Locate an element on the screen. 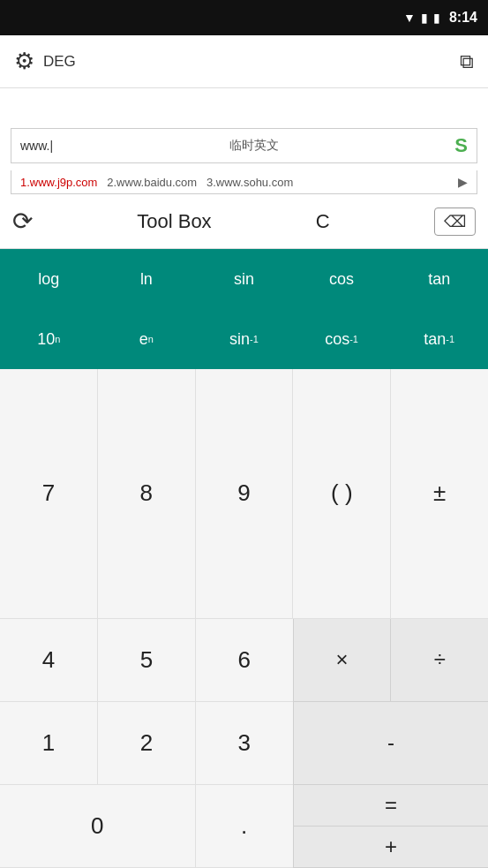 The height and width of the screenshot is (868, 488). time-display: 8:14 is located at coordinates (463, 18).